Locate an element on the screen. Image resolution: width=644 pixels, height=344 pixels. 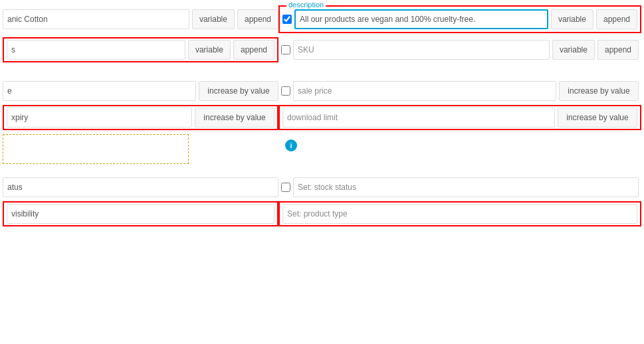
variable-button-1: variable is located at coordinates (213, 19).